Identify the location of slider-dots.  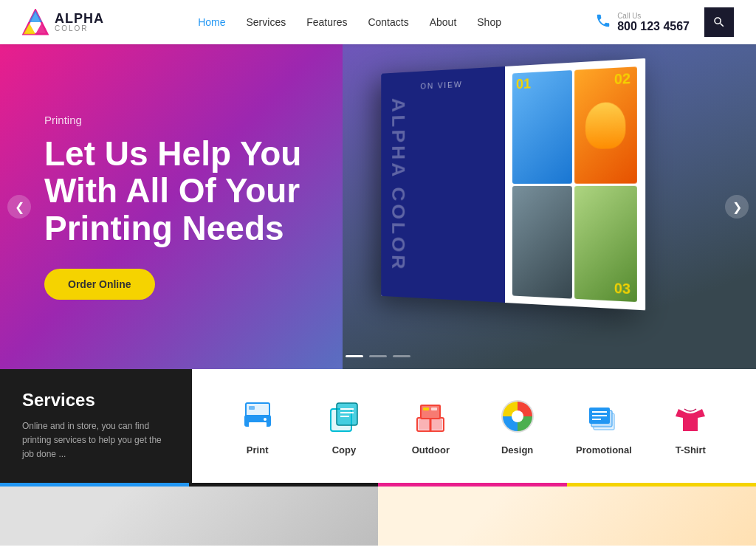
(378, 356).